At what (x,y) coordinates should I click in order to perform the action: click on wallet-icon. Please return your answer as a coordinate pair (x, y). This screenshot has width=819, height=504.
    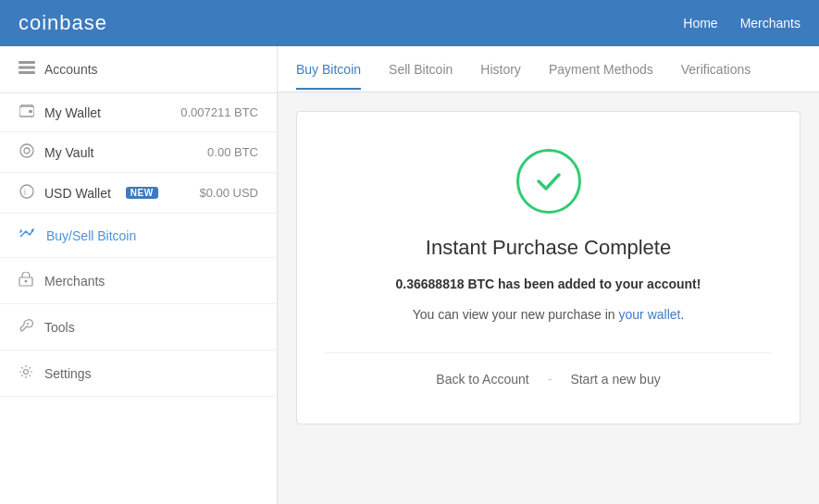
    Looking at the image, I should click on (27, 113).